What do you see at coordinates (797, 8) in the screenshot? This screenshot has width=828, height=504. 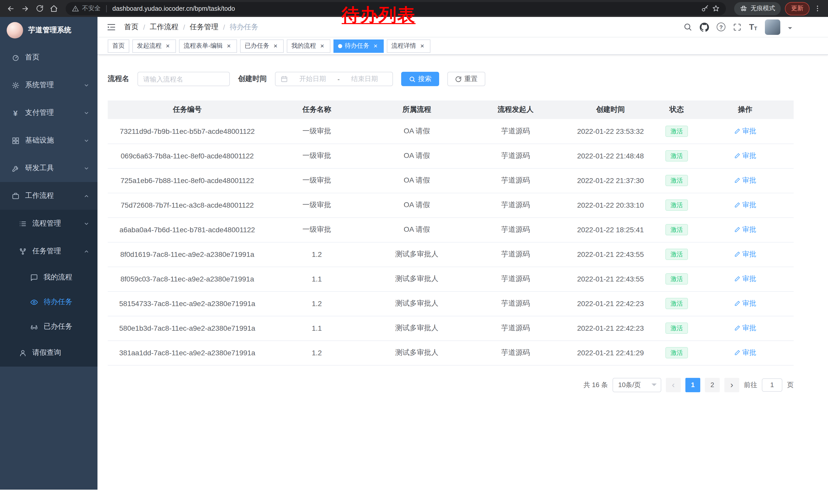 I see `update-button: 更新` at bounding box center [797, 8].